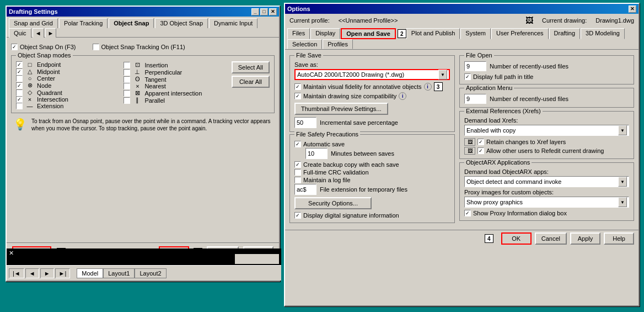 The image size is (644, 312). I want to click on app-menu-recent-input, so click(475, 99).